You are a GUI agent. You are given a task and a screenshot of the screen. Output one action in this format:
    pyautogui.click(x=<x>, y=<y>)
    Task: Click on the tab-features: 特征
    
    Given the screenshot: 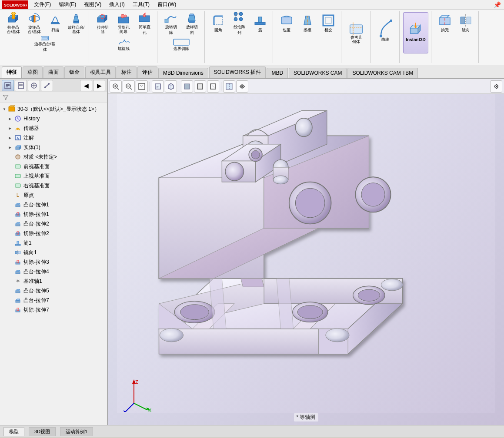 What is the action you would take?
    pyautogui.click(x=12, y=72)
    